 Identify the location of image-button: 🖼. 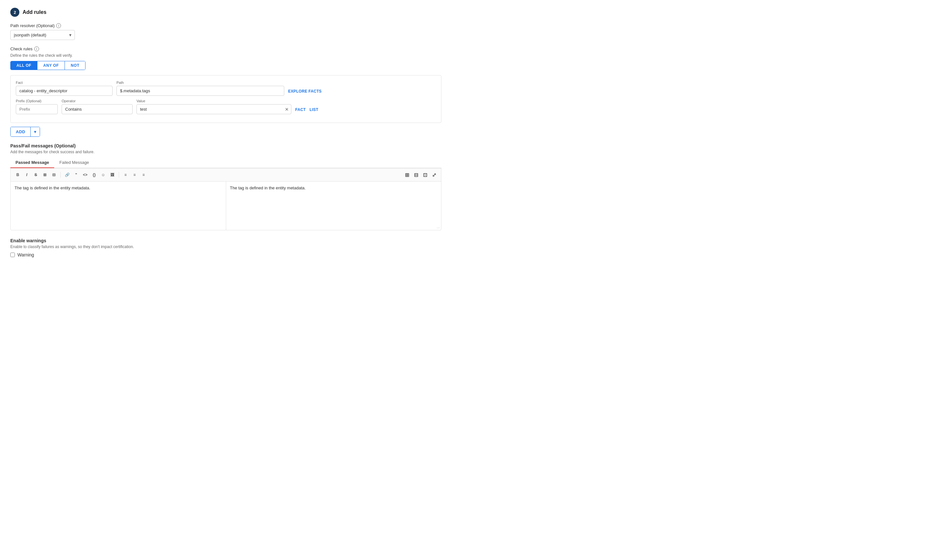
(112, 175).